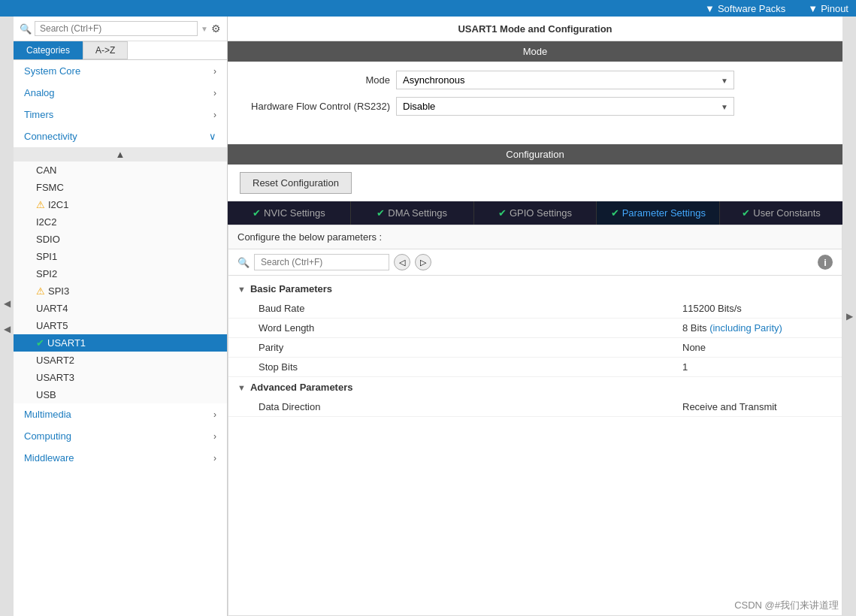 This screenshot has height=616, width=856. What do you see at coordinates (120, 326) in the screenshot?
I see `sidebar-subitem-uart5: UART5` at bounding box center [120, 326].